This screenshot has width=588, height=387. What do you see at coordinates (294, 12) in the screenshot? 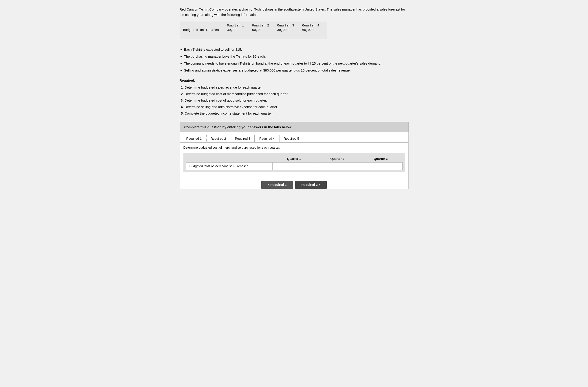
I see `intro-paragraph: Red Canyon T-shirt Company operates a ch…` at bounding box center [294, 12].